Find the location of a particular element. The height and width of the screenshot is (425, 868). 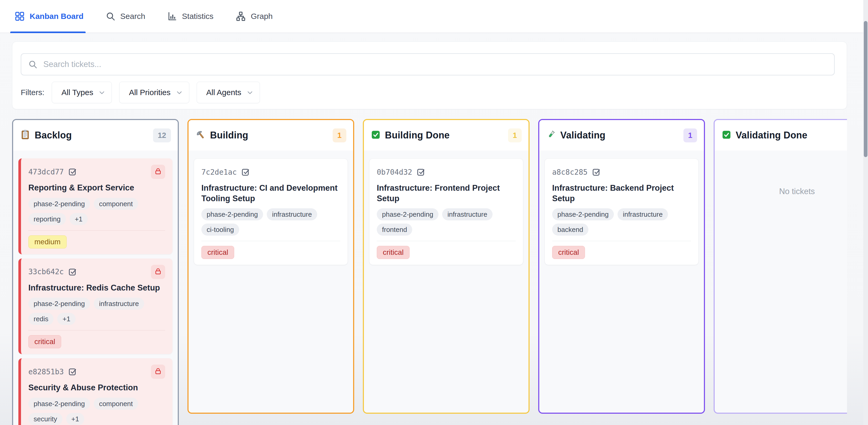

column-title: Building is located at coordinates (229, 135).